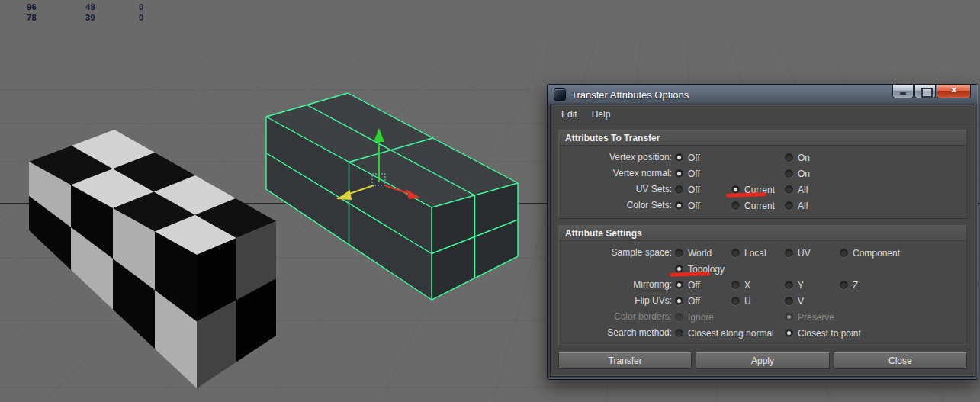 This screenshot has height=402, width=980. I want to click on option-row: Vertex position:OffOn, so click(763, 157).